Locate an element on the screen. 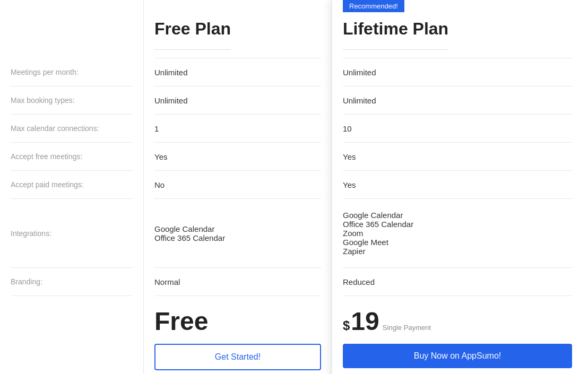  price-dollar-sign: $ is located at coordinates (346, 326).